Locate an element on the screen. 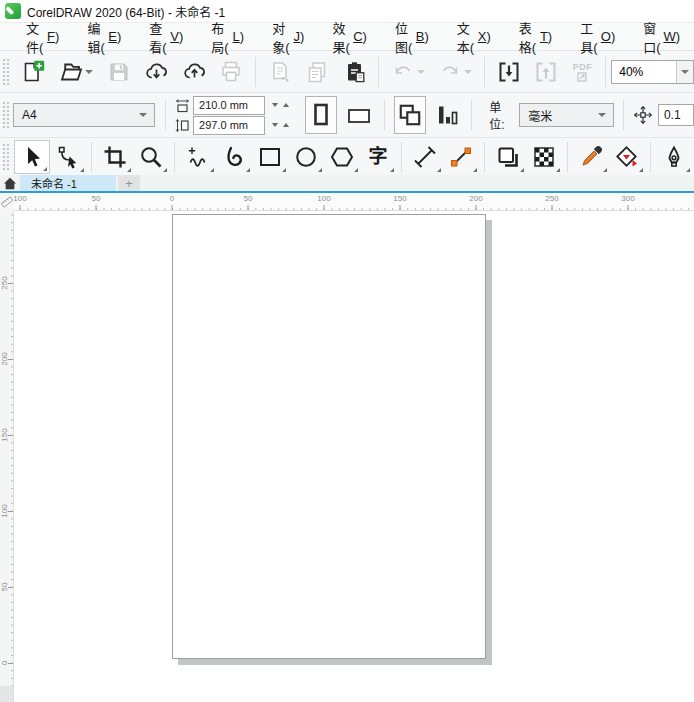 This screenshot has height=702, width=694. redo-button is located at coordinates (456, 72).